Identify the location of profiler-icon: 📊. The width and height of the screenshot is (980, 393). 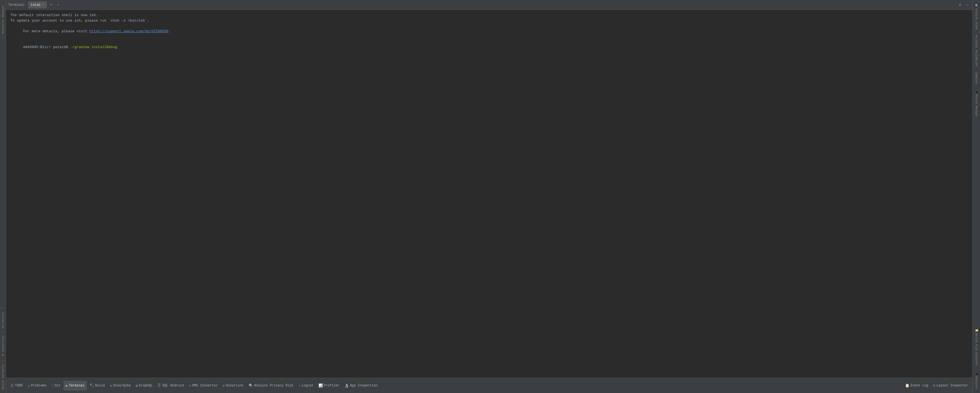
(321, 385).